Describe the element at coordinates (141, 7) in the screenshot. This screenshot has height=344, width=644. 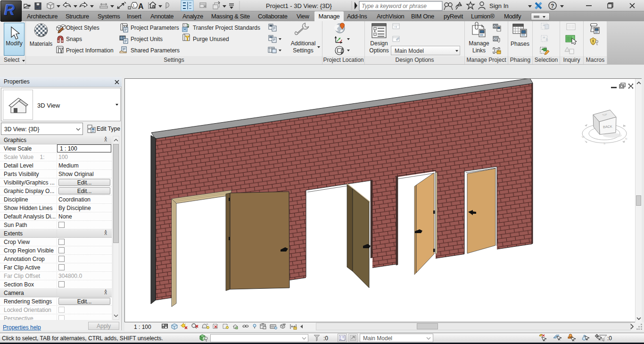
I see `svg-text: A` at that location.